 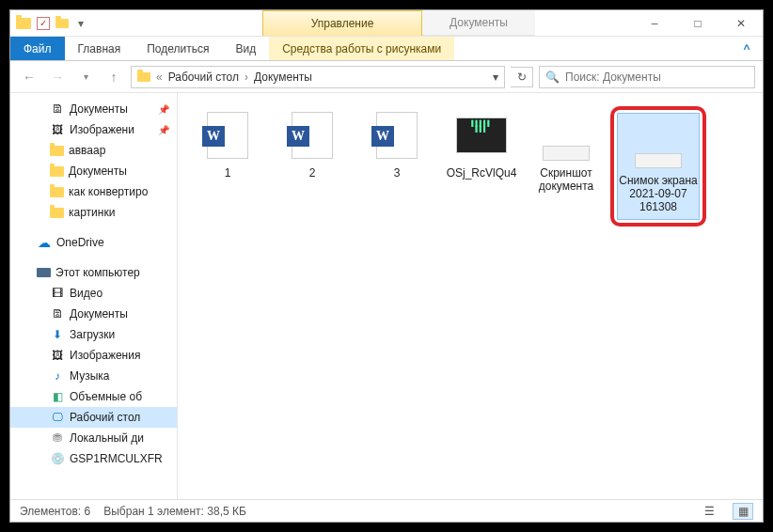 What do you see at coordinates (312, 173) in the screenshot?
I see `file-label: 2` at bounding box center [312, 173].